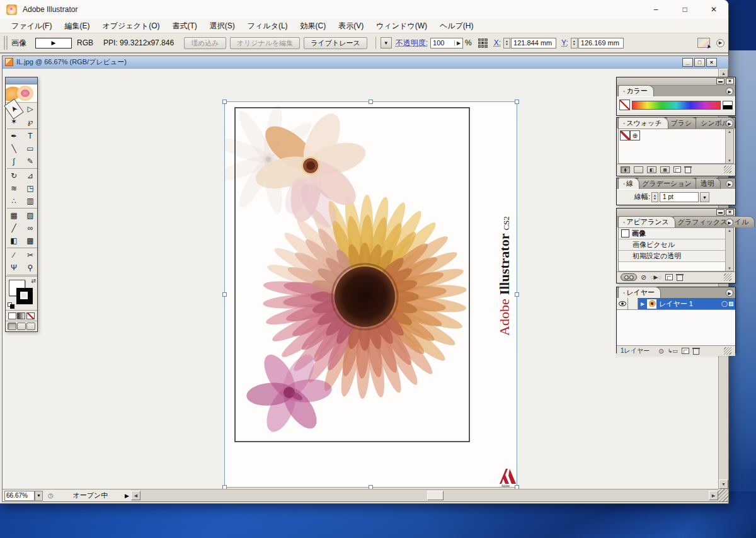 The height and width of the screenshot is (538, 756). I want to click on menu-effect: 効果(C), so click(314, 26).